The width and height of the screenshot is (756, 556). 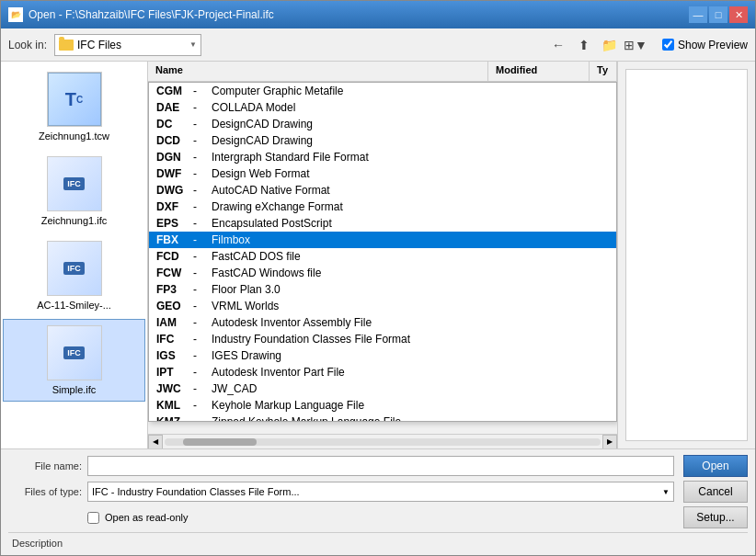 I want to click on app-icon: 📂, so click(x=16, y=15).